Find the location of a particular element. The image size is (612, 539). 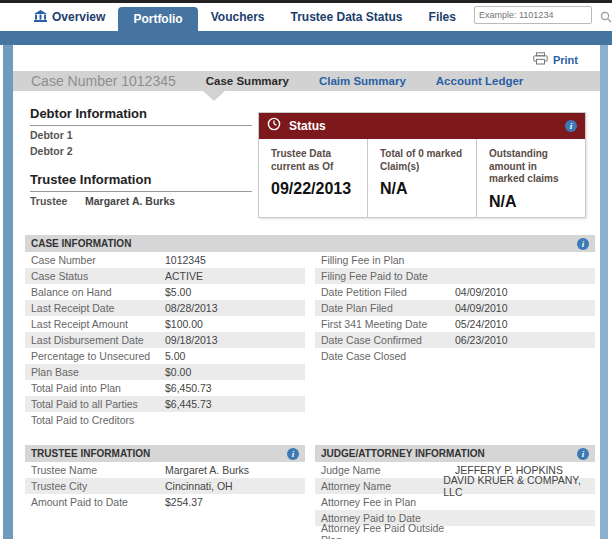

nav-label: Overview is located at coordinates (78, 17).